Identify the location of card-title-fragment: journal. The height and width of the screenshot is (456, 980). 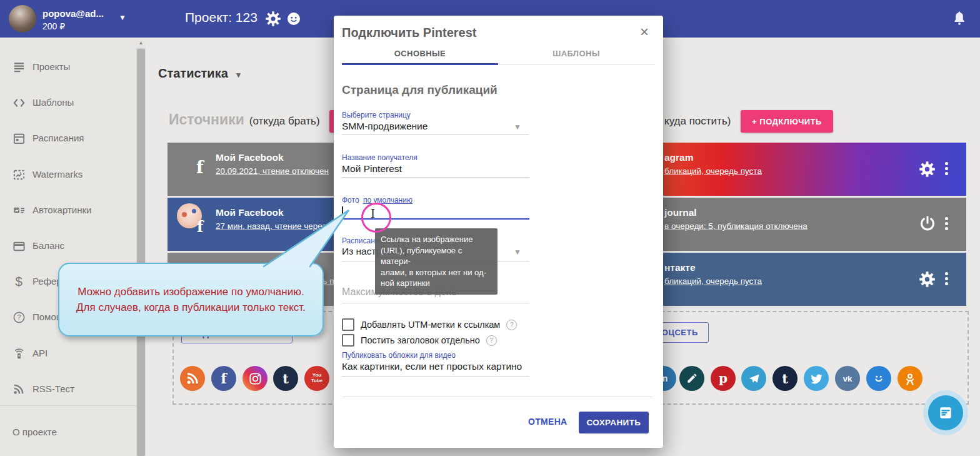
(681, 213).